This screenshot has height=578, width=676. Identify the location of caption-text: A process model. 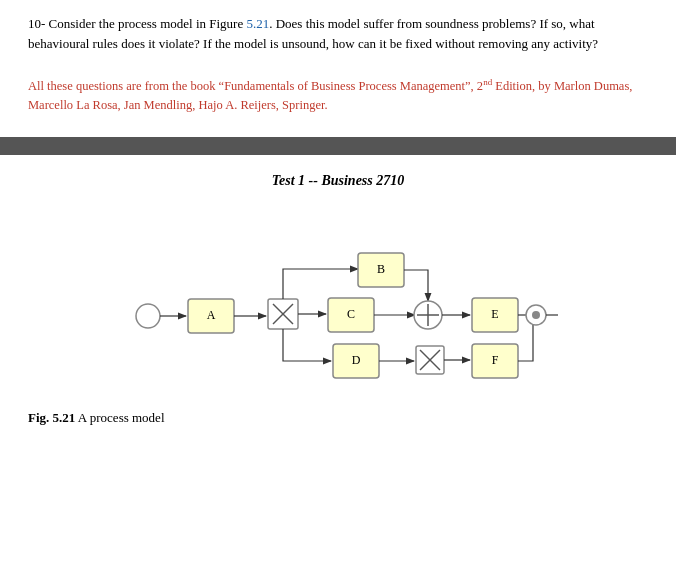
(120, 418).